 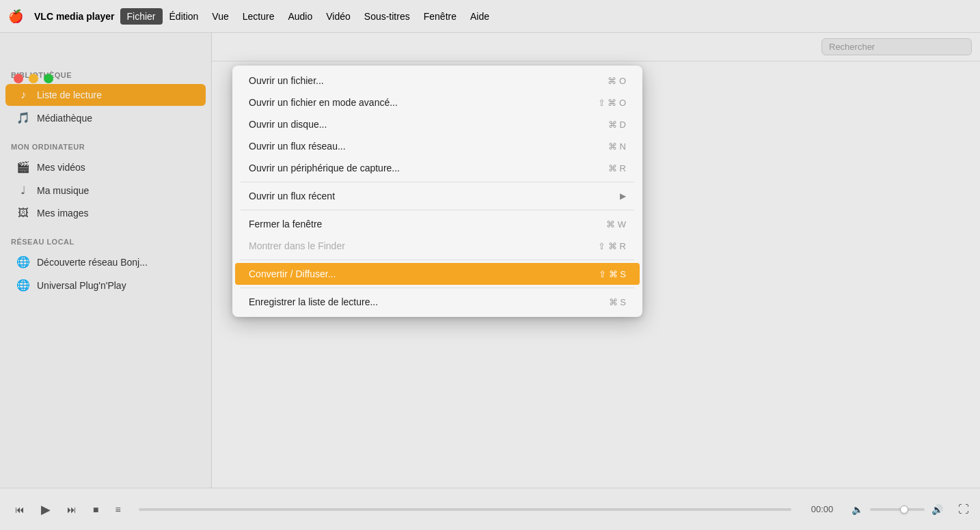 I want to click on menu-item-ouvrir-fichier-avance: Ouvrir un fichier en mode avancé... ⇧ ⌘ …, so click(x=437, y=102).